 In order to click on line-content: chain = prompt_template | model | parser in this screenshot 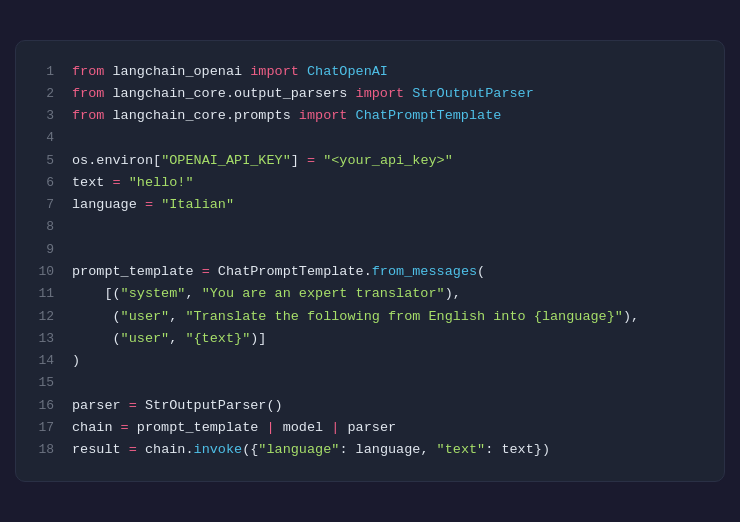, I will do `click(393, 428)`.